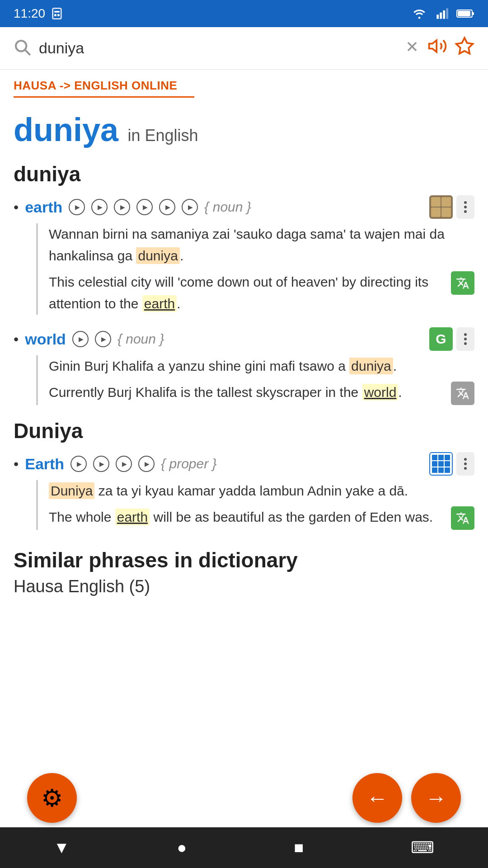 This screenshot has height=868, width=488. I want to click on translate-icon-world, so click(463, 393).